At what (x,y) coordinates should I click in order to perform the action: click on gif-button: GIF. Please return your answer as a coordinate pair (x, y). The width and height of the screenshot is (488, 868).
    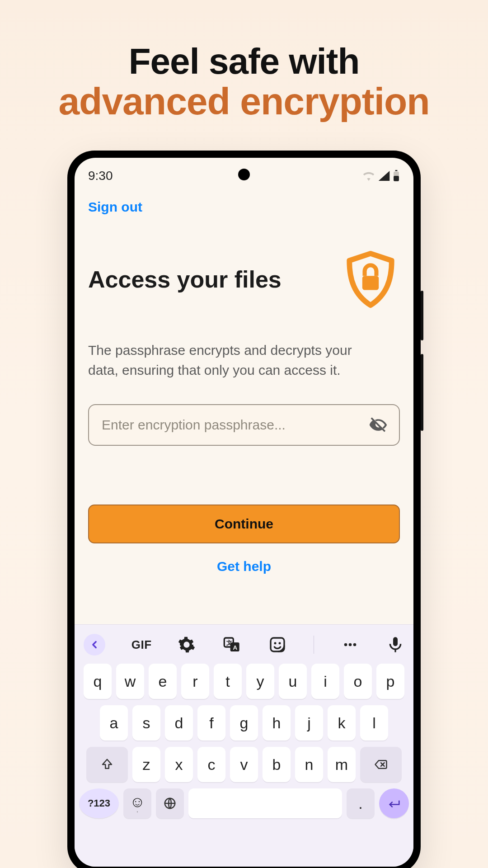
    Looking at the image, I should click on (141, 645).